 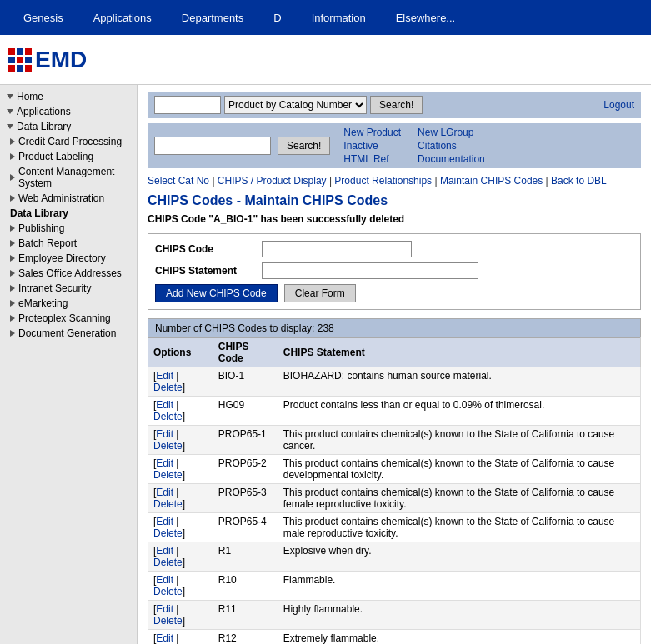 What do you see at coordinates (303, 146) in the screenshot?
I see `search-button-2: Search!` at bounding box center [303, 146].